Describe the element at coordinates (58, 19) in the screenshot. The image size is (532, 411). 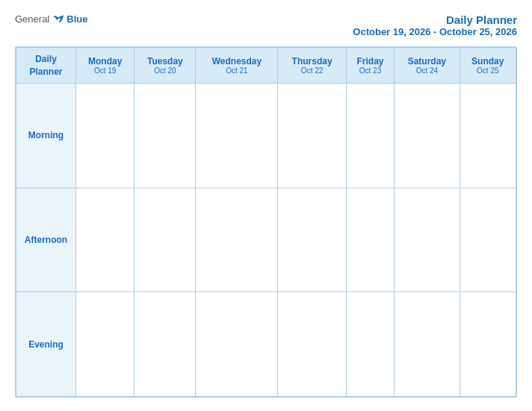
I see `logo-bird-icon` at that location.